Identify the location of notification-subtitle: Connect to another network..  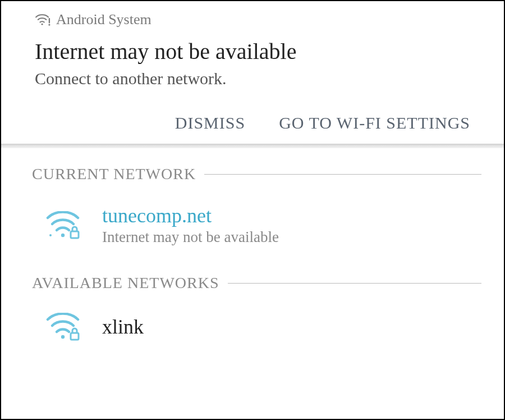
(258, 79).